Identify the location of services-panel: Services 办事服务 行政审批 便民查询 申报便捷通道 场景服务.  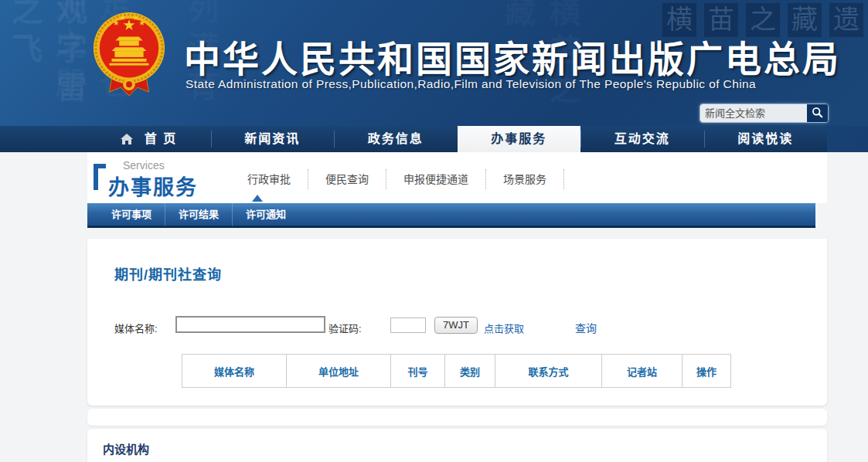
(458, 178).